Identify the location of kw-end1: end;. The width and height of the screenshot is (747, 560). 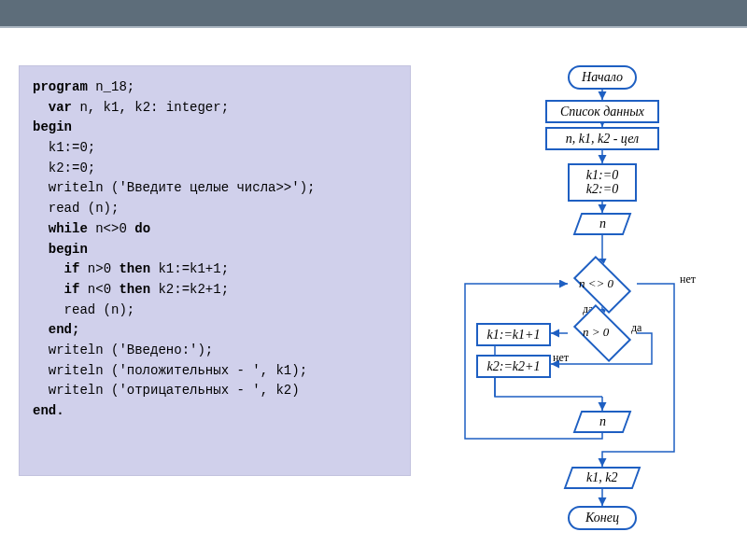
(56, 329).